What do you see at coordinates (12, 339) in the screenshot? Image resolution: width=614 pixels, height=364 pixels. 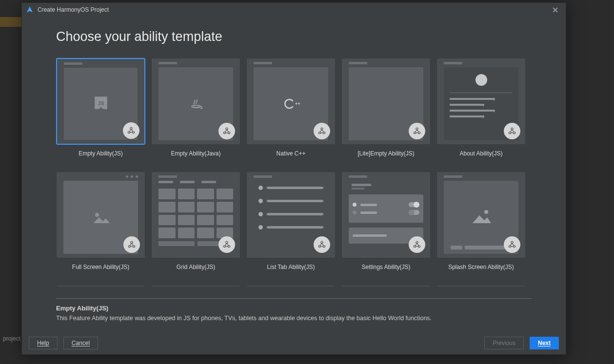 I see `background-label: project` at bounding box center [12, 339].